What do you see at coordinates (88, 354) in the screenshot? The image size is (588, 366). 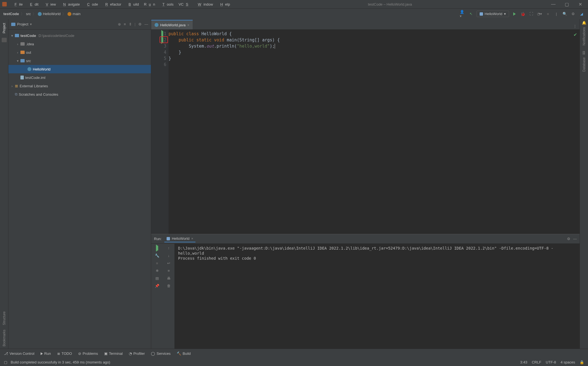 I see `tool-problems: ⊘Problems` at bounding box center [88, 354].